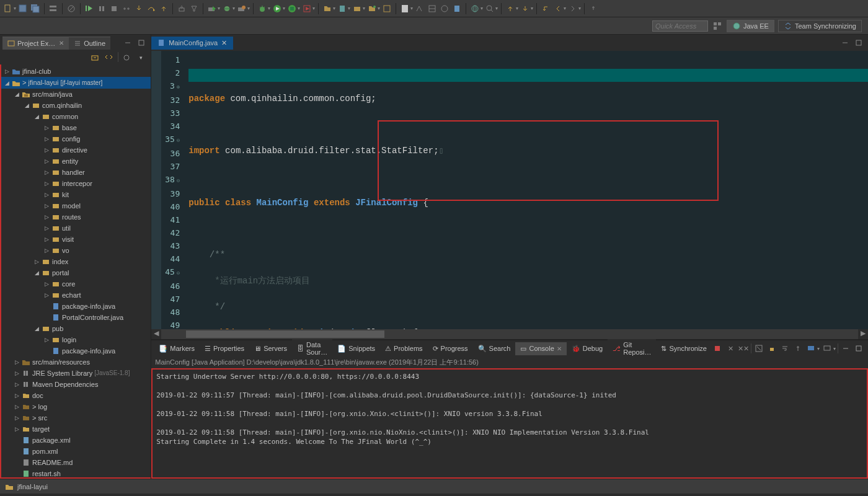 The image size is (868, 496). What do you see at coordinates (576, 348) in the screenshot?
I see `debug-icon: 🐞` at bounding box center [576, 348].